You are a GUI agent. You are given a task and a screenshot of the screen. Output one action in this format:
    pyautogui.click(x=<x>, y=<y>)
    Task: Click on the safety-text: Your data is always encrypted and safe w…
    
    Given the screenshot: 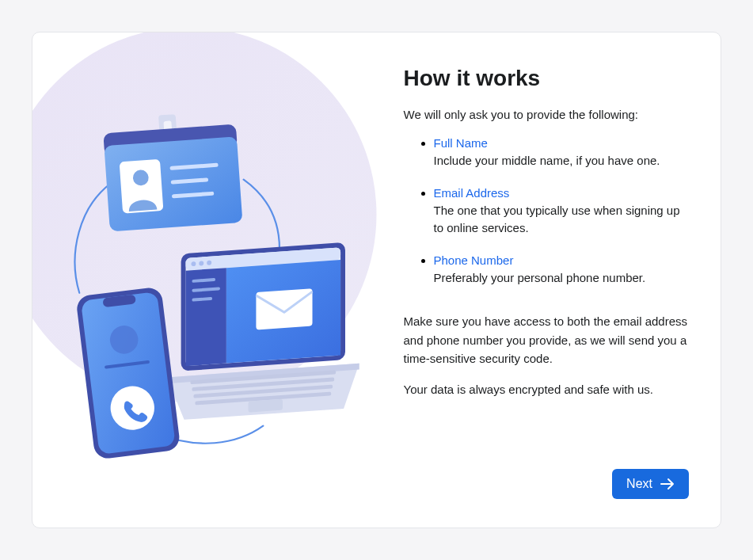 What is the action you would take?
    pyautogui.click(x=546, y=390)
    